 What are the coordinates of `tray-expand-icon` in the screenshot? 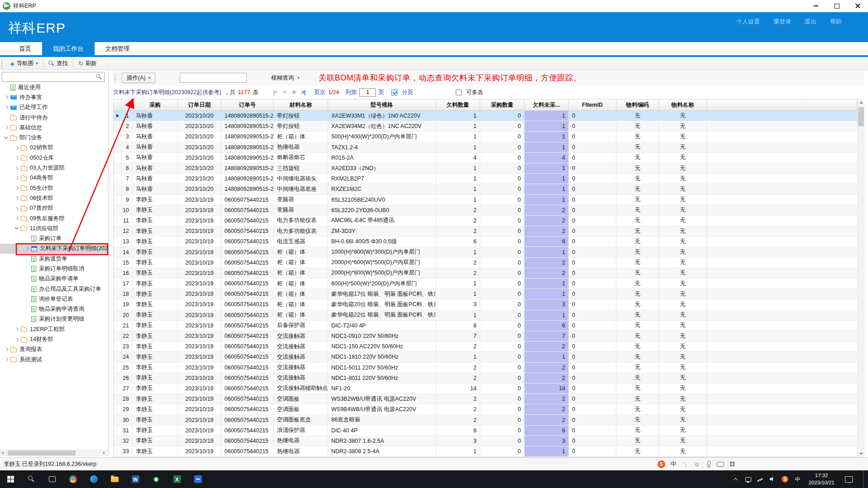 It's located at (736, 479).